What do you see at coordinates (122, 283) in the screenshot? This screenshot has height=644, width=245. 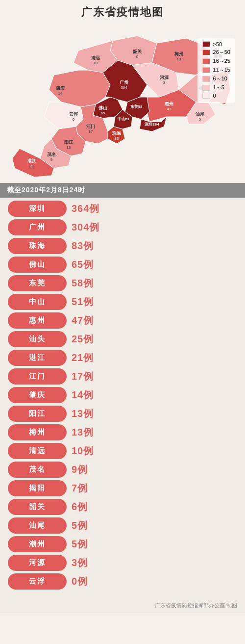 I see `list-row: 东莞58例` at bounding box center [122, 283].